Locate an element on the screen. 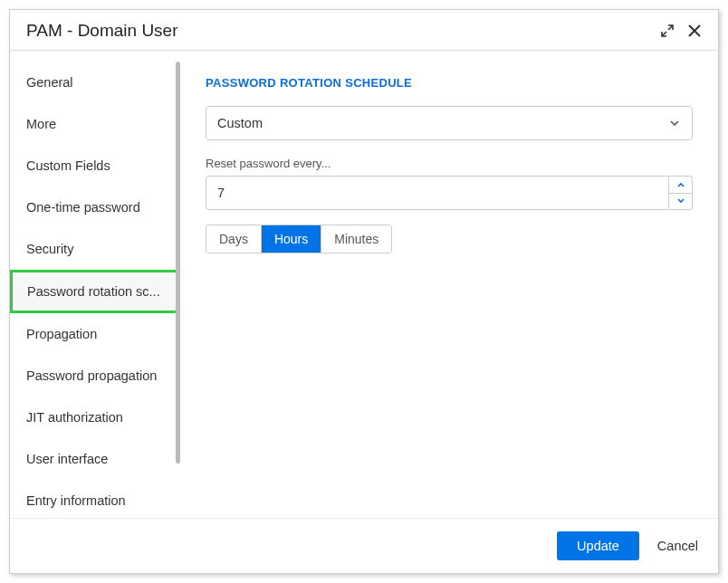 Image resolution: width=728 pixels, height=583 pixels. sidebar-item-more: More is located at coordinates (95, 124).